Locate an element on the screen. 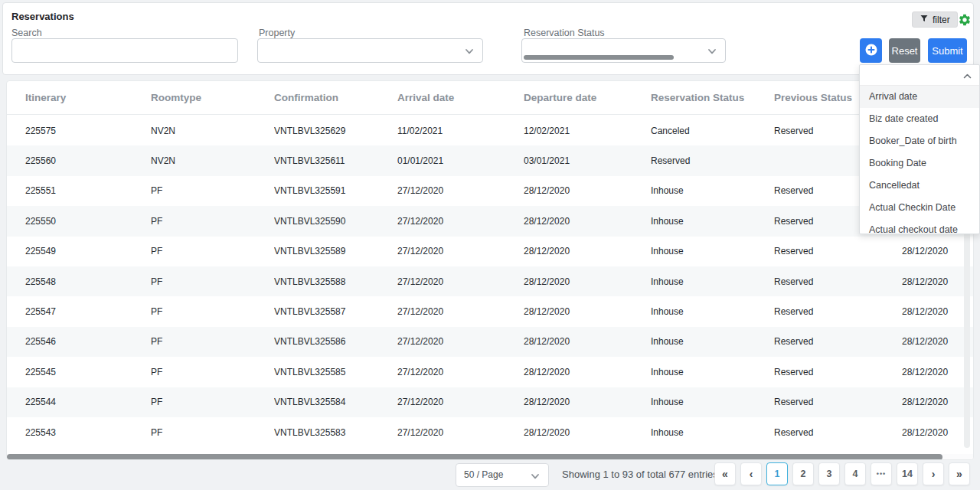 Image resolution: width=980 pixels, height=490 pixels. pagination-page-3: 3 is located at coordinates (829, 474).